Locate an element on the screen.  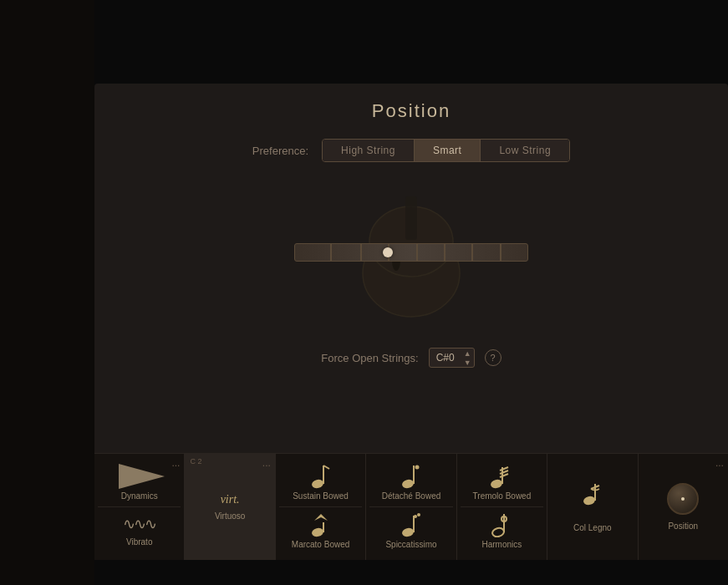
detache-bowed-label: Détaché Bowed is located at coordinates (411, 496).